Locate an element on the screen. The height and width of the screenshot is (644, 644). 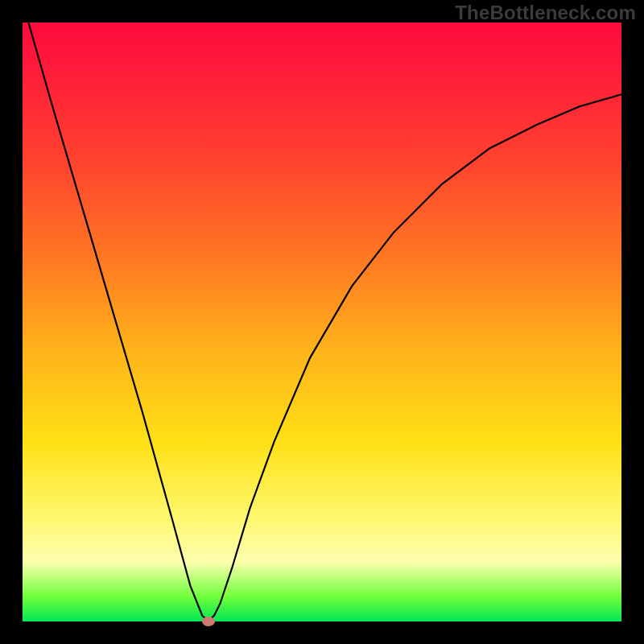
watermark-text: TheBottleneck.com is located at coordinates (546, 13).